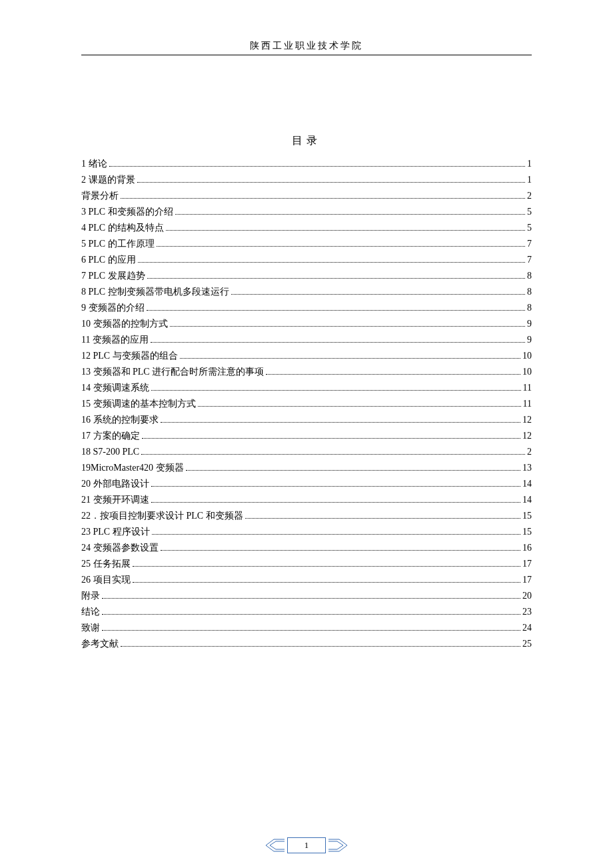 This screenshot has height=868, width=613. Describe the element at coordinates (306, 356) in the screenshot. I see `toc-entry: 12 PLC 与变频器的组合10` at that location.